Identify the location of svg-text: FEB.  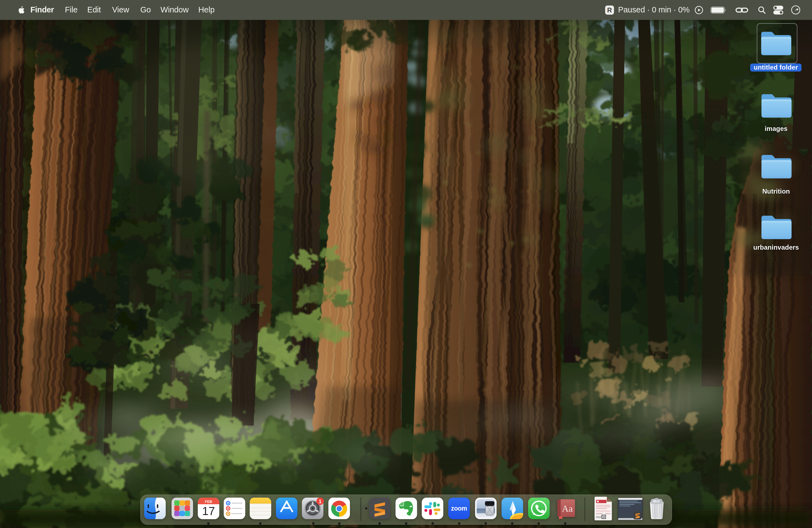
(209, 502).